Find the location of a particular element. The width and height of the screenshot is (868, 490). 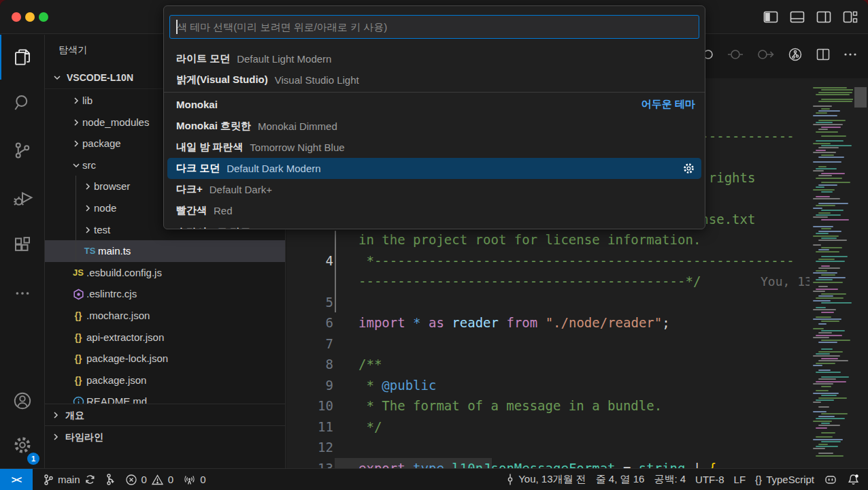

source-control-graph-item is located at coordinates (110, 479).